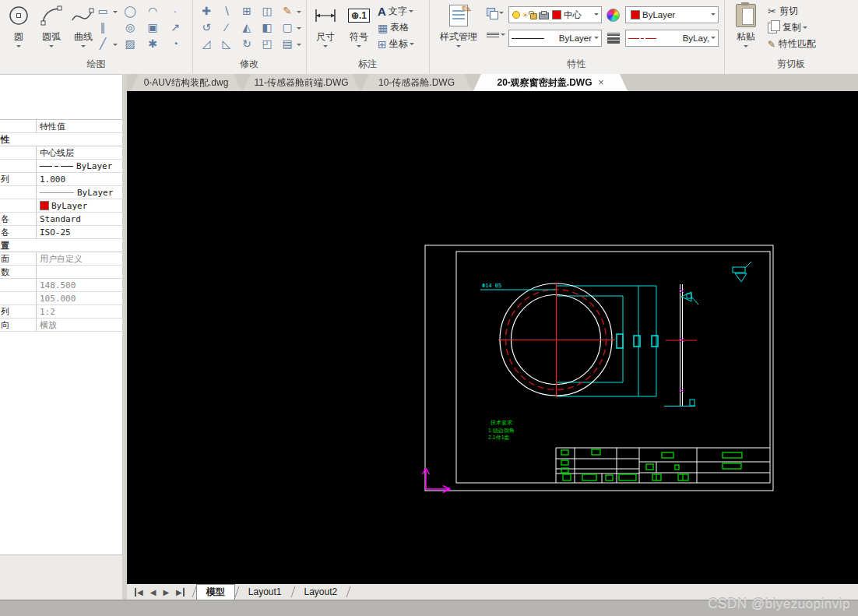  Describe the element at coordinates (227, 27) in the screenshot. I see `offset-tool-icon: ∕` at that location.